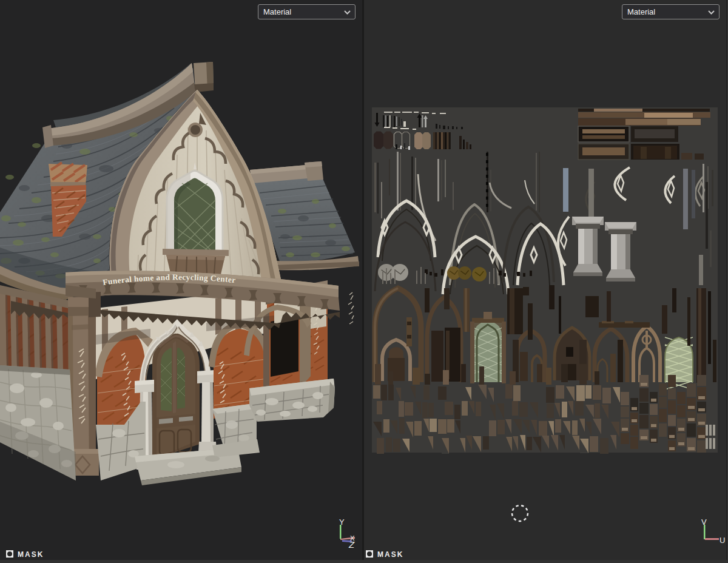 The image size is (728, 563). I want to click on svg-text: Z, so click(352, 545).